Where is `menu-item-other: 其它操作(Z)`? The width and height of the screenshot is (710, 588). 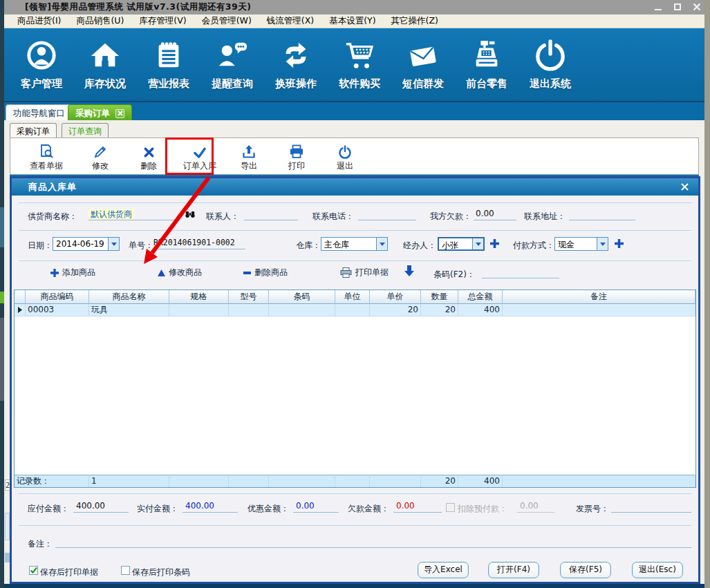 menu-item-other: 其它操作(Z) is located at coordinates (415, 21).